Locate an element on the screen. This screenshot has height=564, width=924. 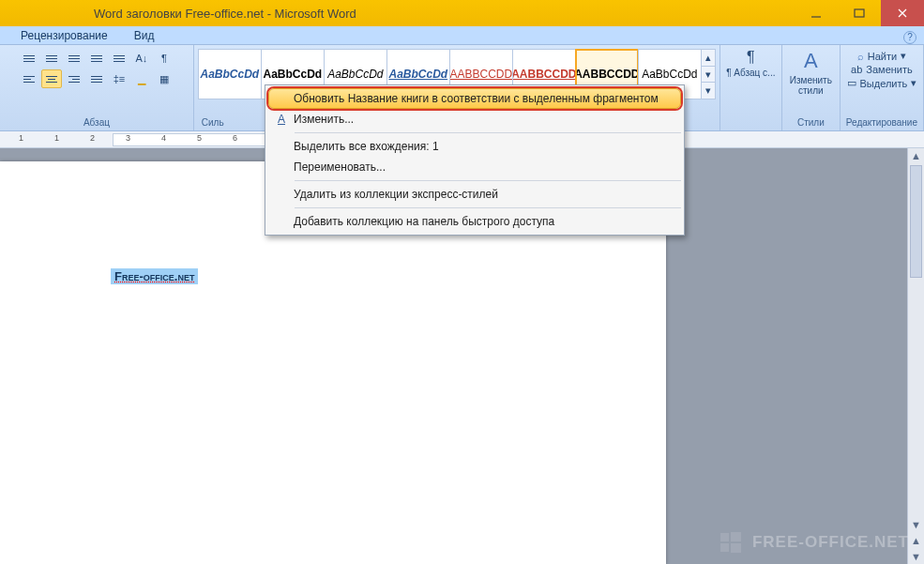
bullets-button is located at coordinates (29, 58).